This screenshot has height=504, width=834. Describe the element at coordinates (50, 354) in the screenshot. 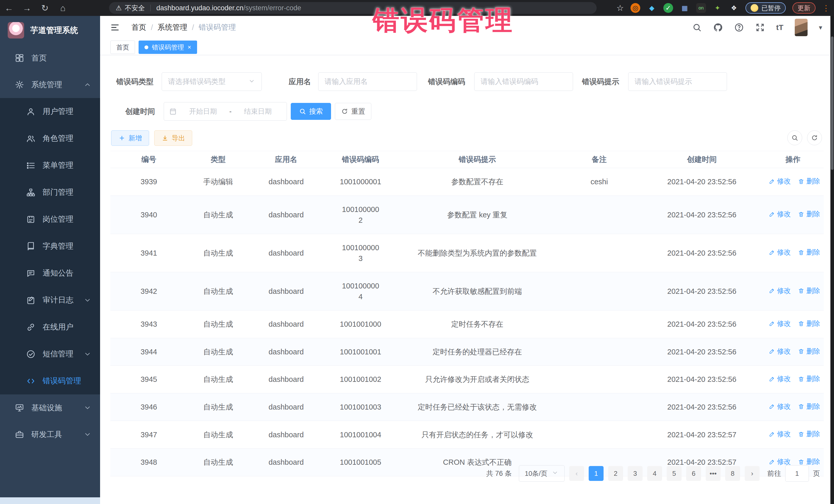

I see `sidebar-item-sms: 短信管理` at that location.